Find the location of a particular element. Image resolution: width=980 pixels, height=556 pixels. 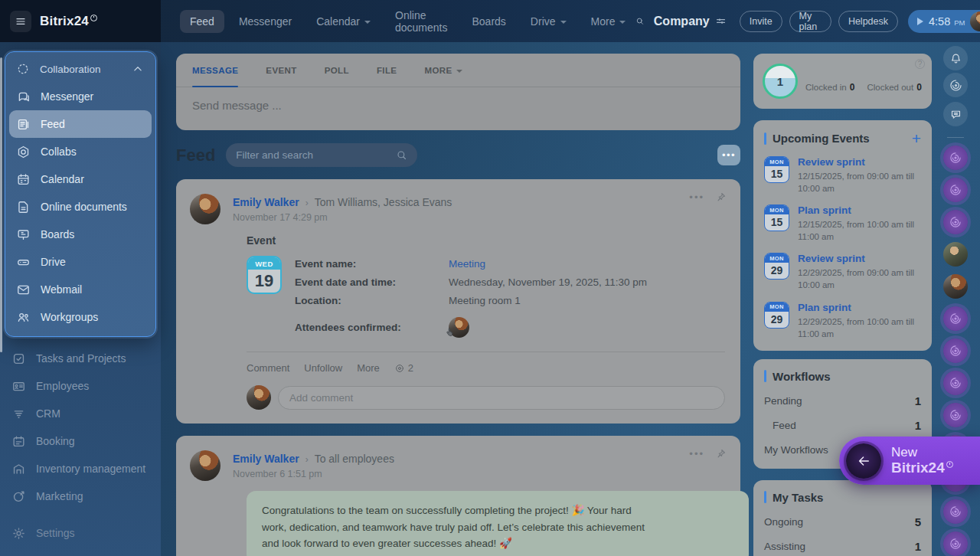

post-actions: Comment Unfollow More 2 is located at coordinates (485, 368).